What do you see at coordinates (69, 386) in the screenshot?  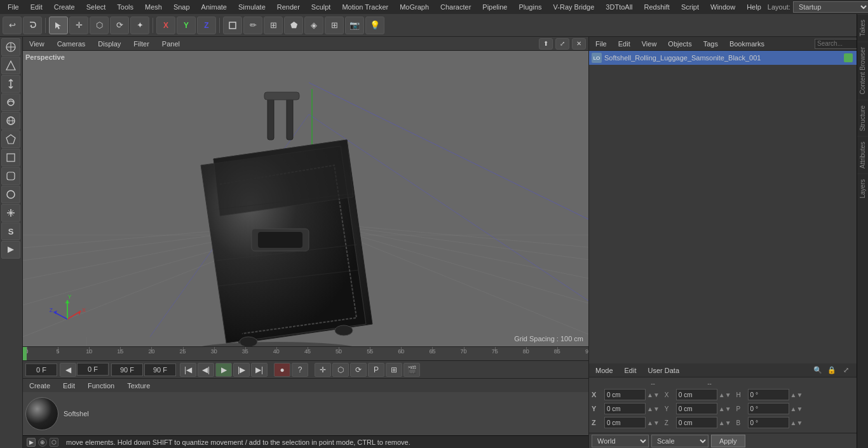 I see `material-edit: Edit` at bounding box center [69, 386].